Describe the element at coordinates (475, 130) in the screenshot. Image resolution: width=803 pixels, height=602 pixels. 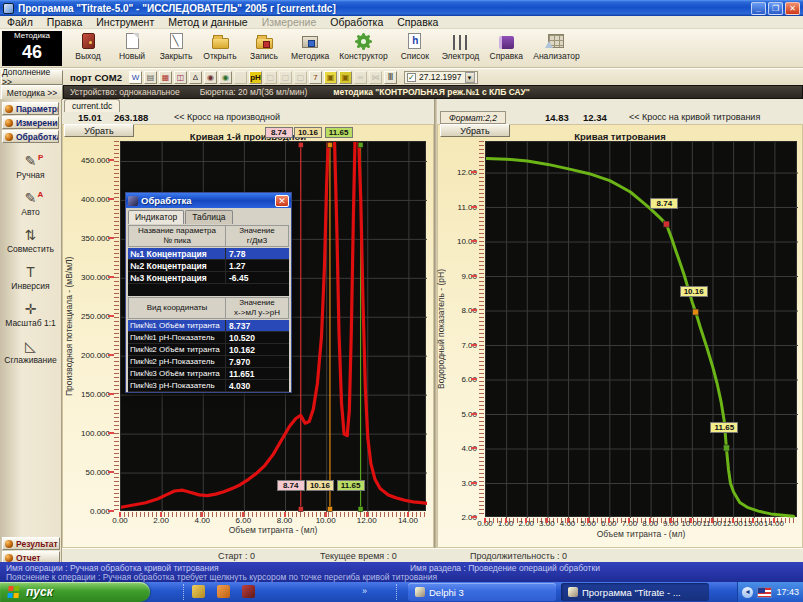
I see `remove-button-right: Убрать` at that location.